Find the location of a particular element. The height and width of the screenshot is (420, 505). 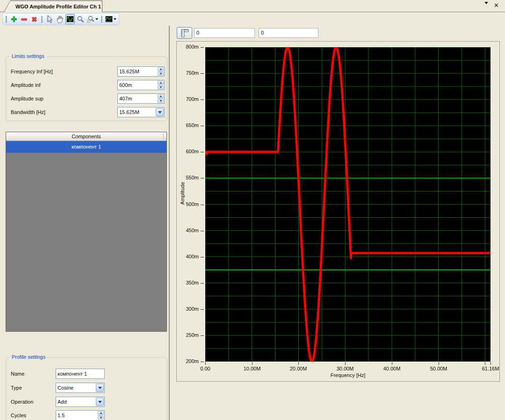

limits-amplitude-sup-label: Amplitude sup is located at coordinates (27, 99).